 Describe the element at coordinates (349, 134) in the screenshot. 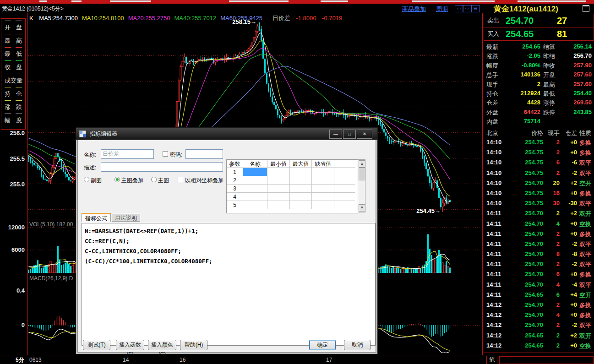

I see `maximize-icon: □` at that location.